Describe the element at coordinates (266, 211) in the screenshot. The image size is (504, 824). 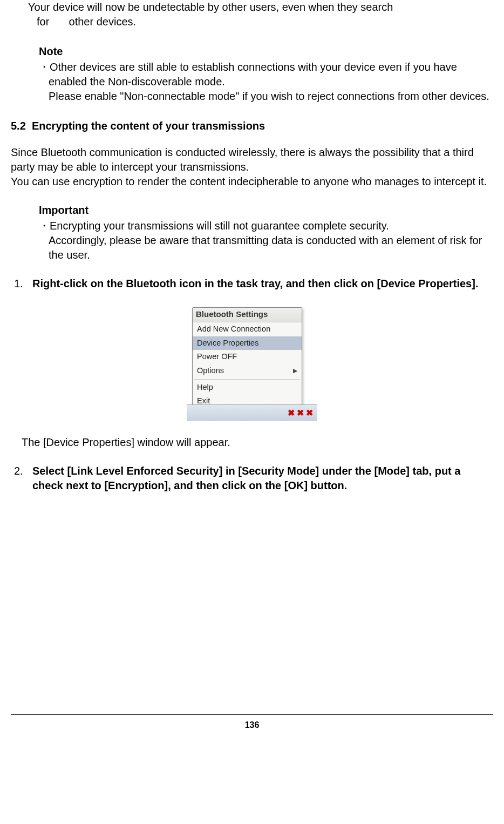
I see `important-heading: Important` at that location.